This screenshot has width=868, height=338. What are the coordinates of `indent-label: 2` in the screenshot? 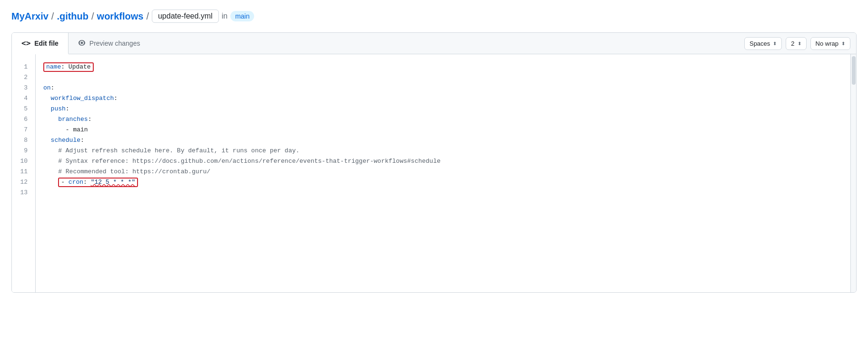 It's located at (793, 44).